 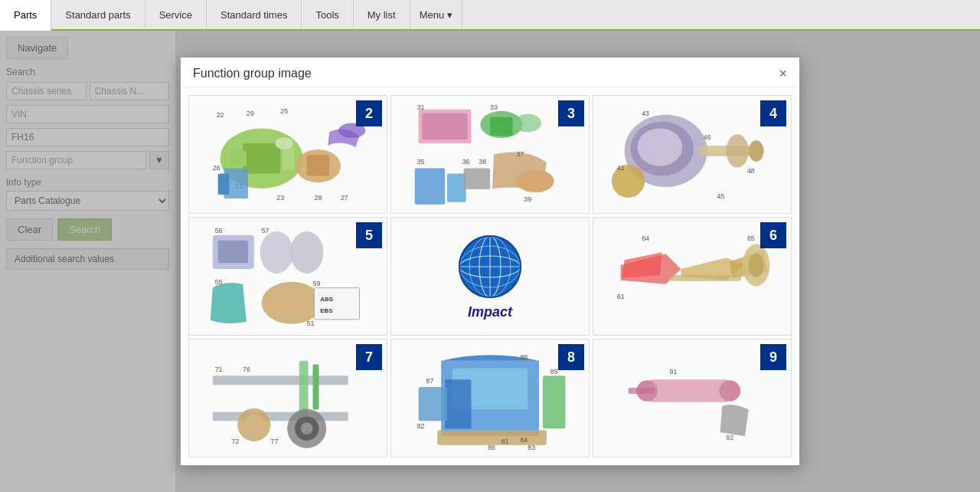 What do you see at coordinates (250, 113) in the screenshot?
I see `svg-text: 29` at bounding box center [250, 113].